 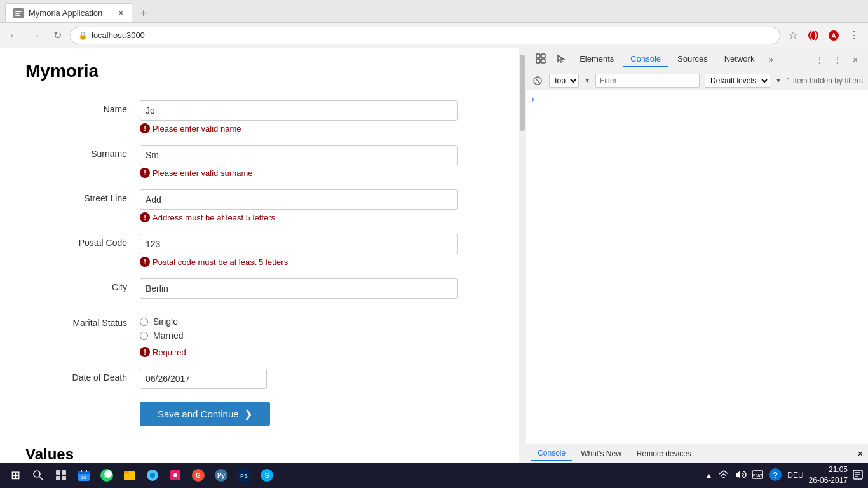 What do you see at coordinates (757, 475) in the screenshot?
I see `taskbar-input-icon: ENG` at bounding box center [757, 475].